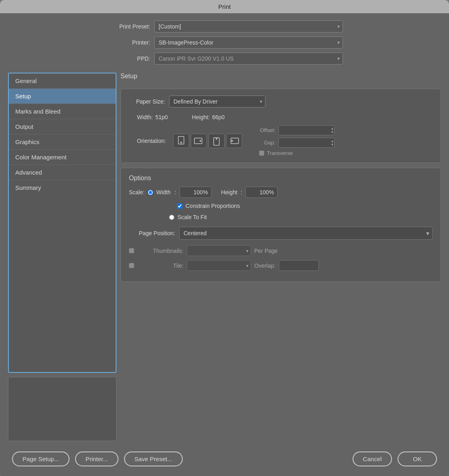  Describe the element at coordinates (295, 153) in the screenshot. I see `transverse-row: Transverse` at that location.